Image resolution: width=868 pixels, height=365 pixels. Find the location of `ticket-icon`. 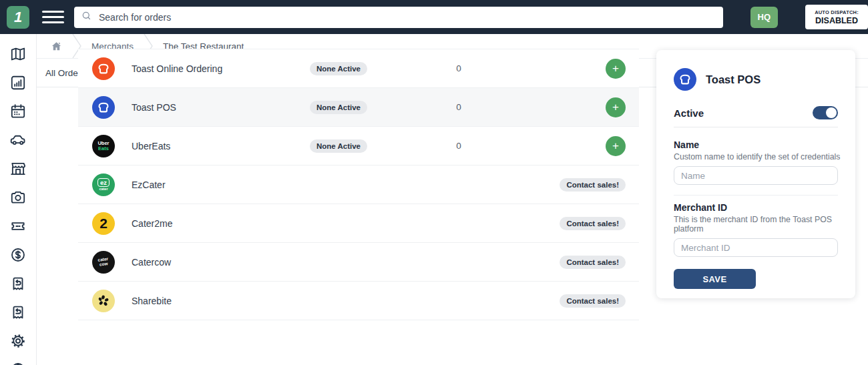

ticket-icon is located at coordinates (18, 226).